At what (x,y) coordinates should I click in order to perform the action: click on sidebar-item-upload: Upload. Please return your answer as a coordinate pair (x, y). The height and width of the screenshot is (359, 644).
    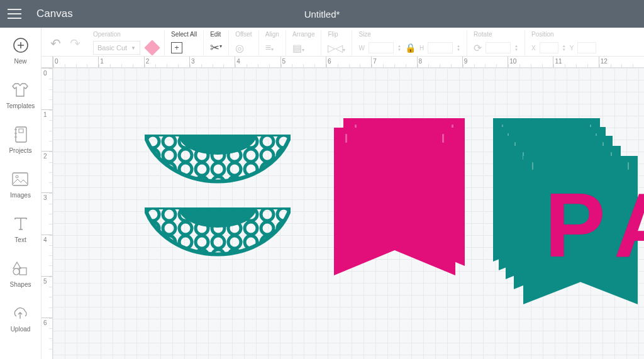
    Looking at the image, I should click on (21, 318).